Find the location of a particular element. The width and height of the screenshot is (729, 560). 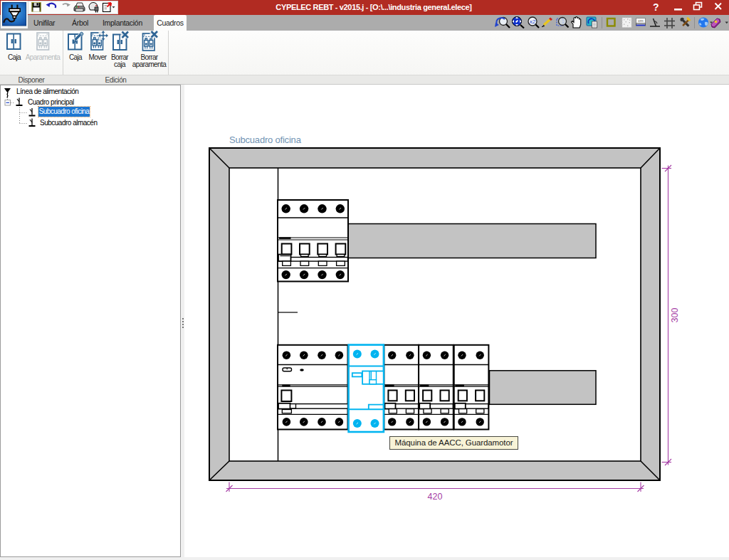

svg-text: 420 is located at coordinates (436, 497).